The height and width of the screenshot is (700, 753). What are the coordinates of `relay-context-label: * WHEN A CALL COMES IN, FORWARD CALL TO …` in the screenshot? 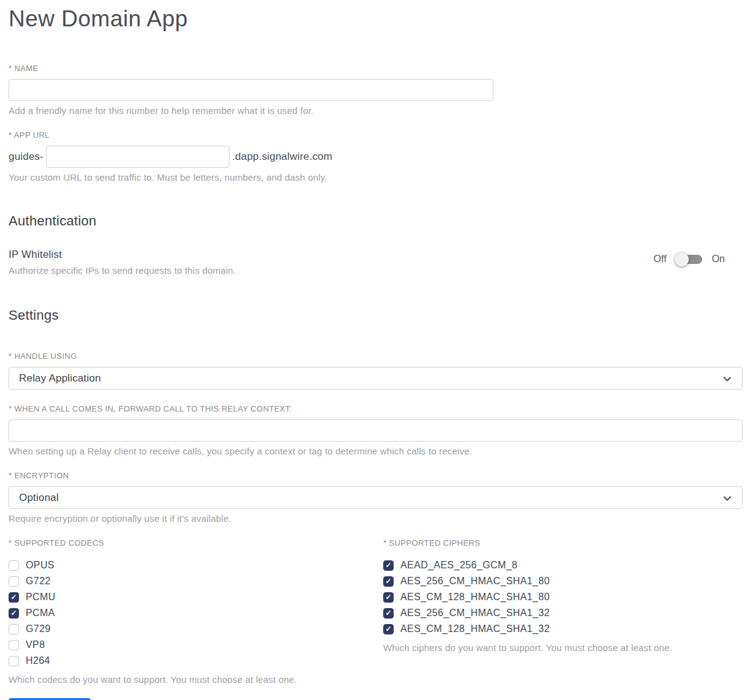 It's located at (375, 409).